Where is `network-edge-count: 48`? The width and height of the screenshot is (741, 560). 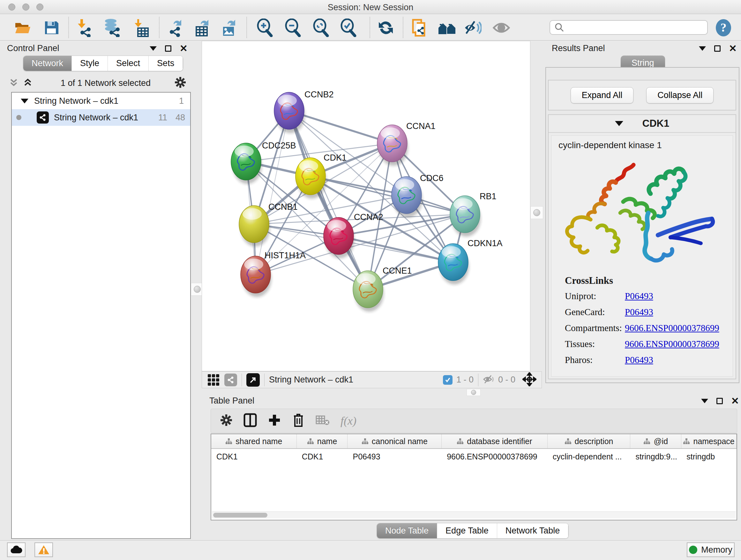 network-edge-count: 48 is located at coordinates (180, 118).